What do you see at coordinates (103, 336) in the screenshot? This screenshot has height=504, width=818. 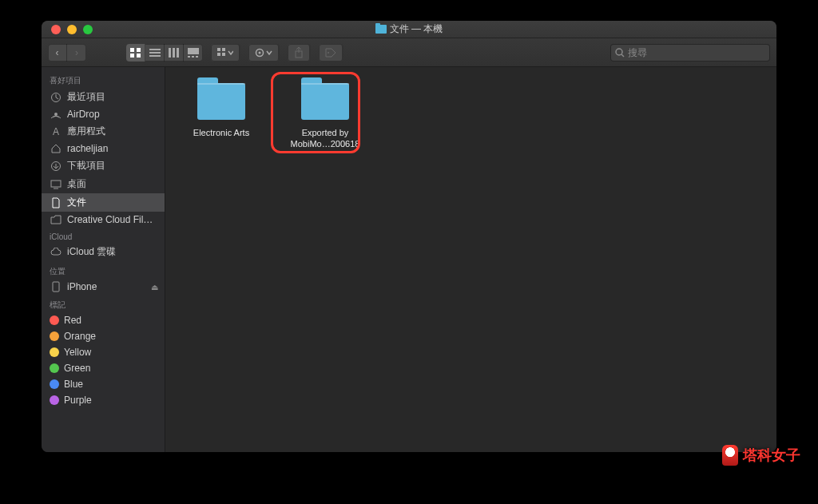 I see `sidebar-tag-orange: Orange` at bounding box center [103, 336].